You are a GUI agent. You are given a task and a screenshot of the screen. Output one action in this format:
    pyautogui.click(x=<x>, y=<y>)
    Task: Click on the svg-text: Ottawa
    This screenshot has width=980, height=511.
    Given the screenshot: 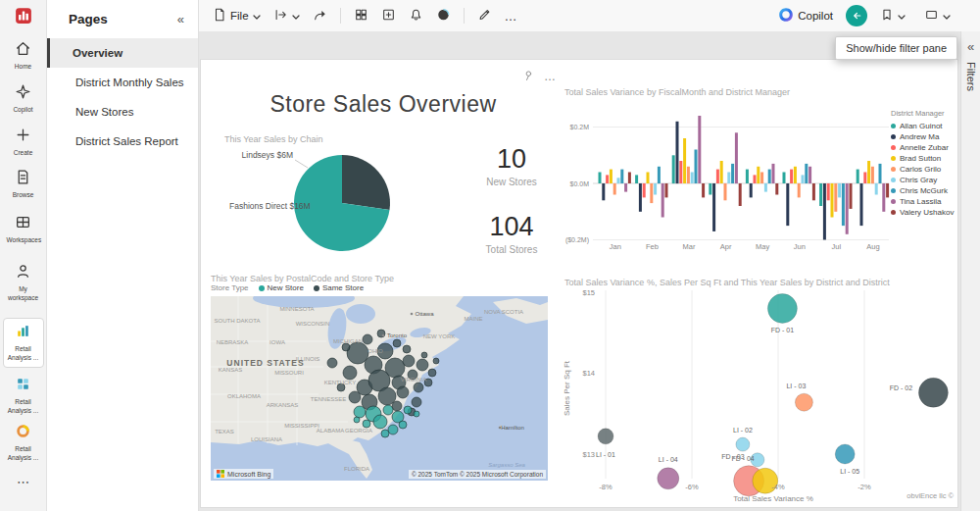 What is the action you would take?
    pyautogui.click(x=424, y=314)
    